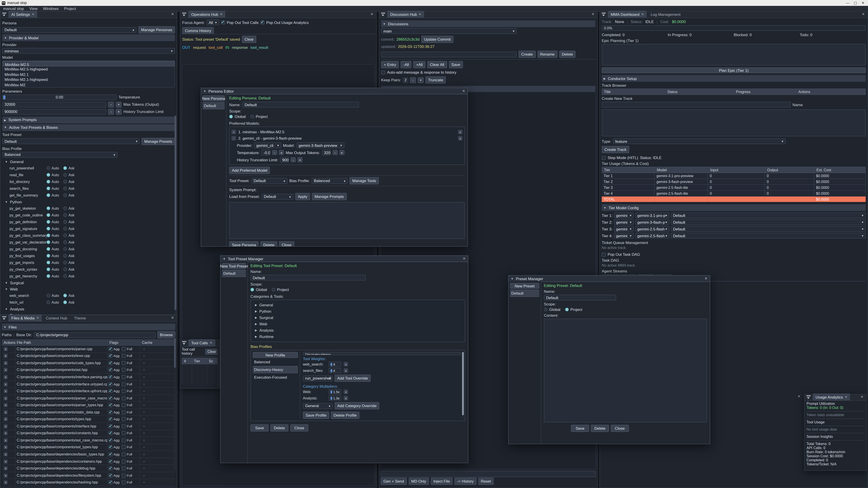  Describe the element at coordinates (54, 112) in the screenshot. I see `history-limit-input: 900000` at that location.